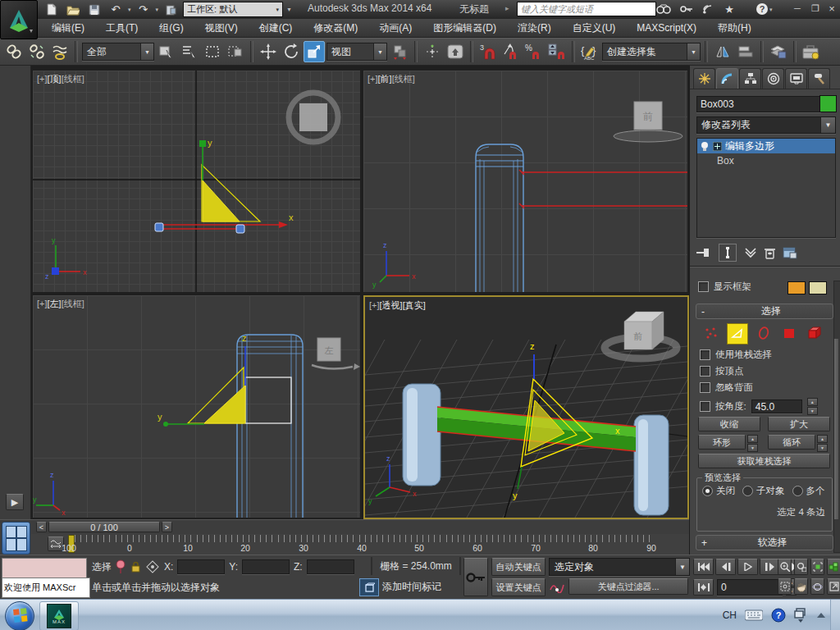 The height and width of the screenshot is (630, 840). What do you see at coordinates (829, 103) in the screenshot?
I see `object-color-swatch` at bounding box center [829, 103].